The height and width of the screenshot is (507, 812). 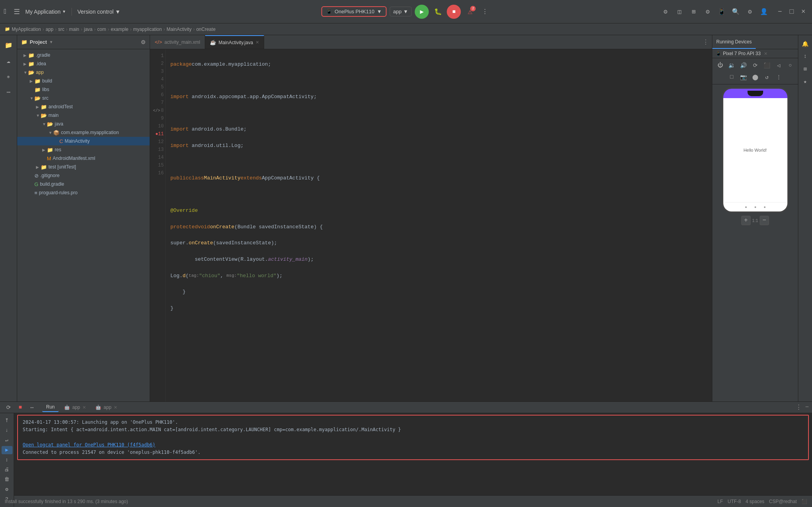 What do you see at coordinates (27, 29) in the screenshot?
I see `breadcrumb-myapplication: MyApplication` at bounding box center [27, 29].